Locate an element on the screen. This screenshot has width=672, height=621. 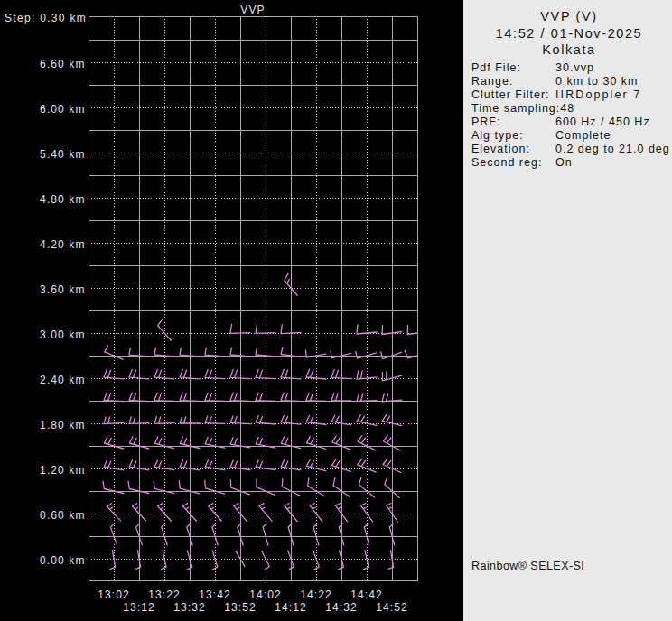
svg-text: 1.20 km is located at coordinates (62, 470).